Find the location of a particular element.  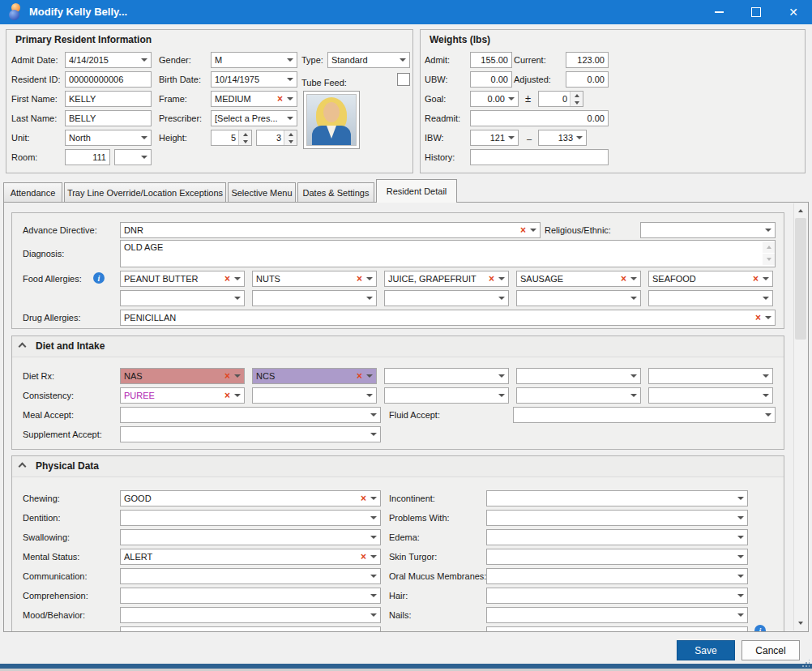

height-feet-stepper: 5 is located at coordinates (232, 138).